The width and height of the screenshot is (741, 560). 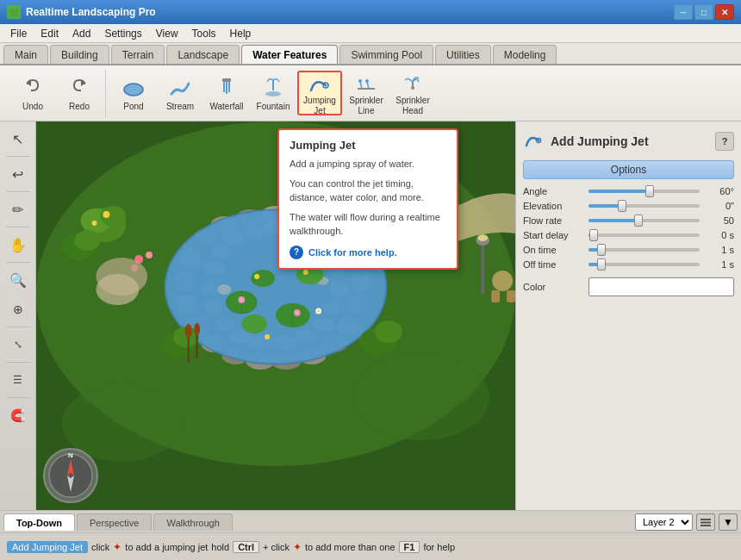 I want to click on view-tabs-bar: Top-Down Perspective Walkthrough Layer 1…, so click(x=370, y=521).